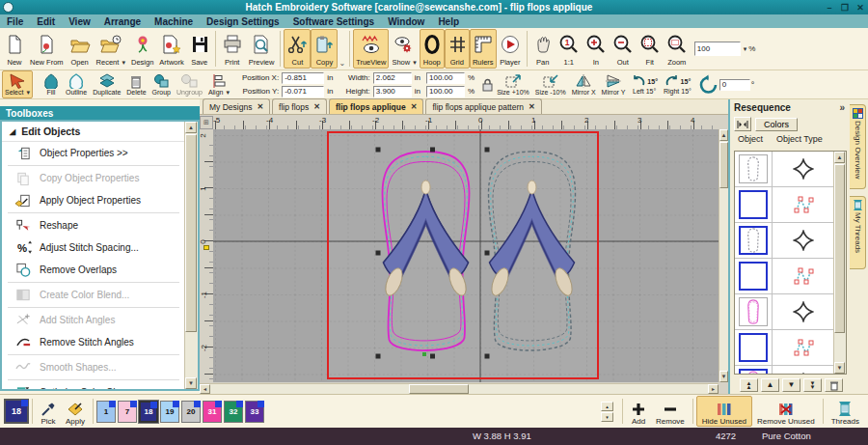 The height and width of the screenshot is (445, 868). I want to click on color-swatch-20: 20, so click(191, 411).